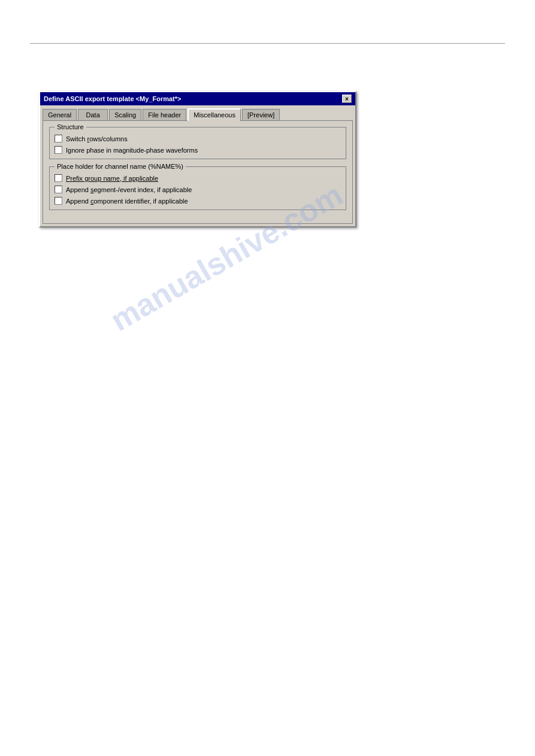 The height and width of the screenshot is (756, 535). What do you see at coordinates (198, 159) in the screenshot?
I see `dialog-window: Define ASCII export template <My_Format*…` at bounding box center [198, 159].